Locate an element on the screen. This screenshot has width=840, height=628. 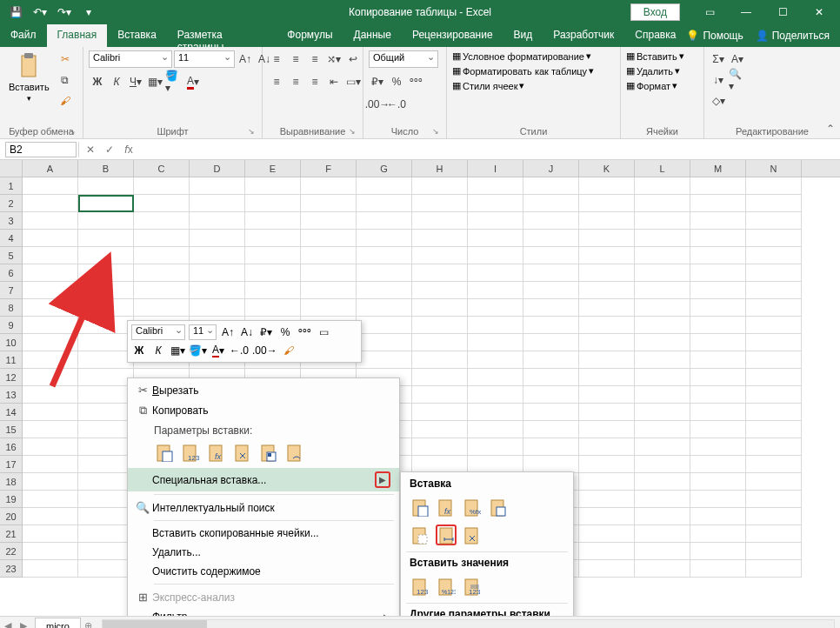
cell-B2 is located at coordinates (106, 204).